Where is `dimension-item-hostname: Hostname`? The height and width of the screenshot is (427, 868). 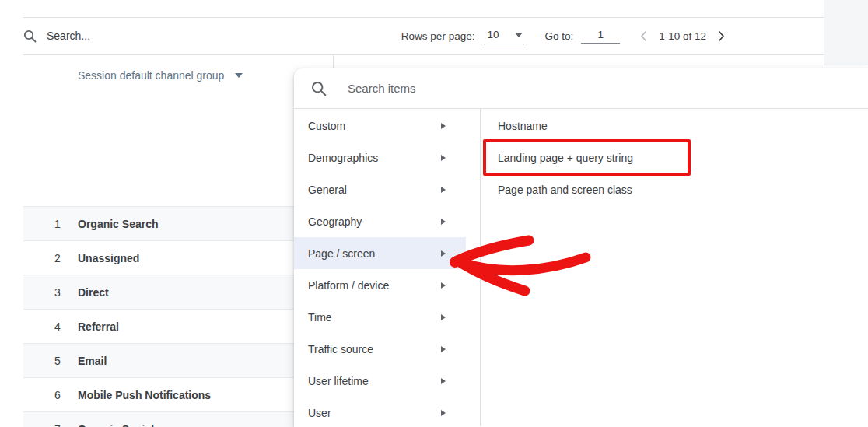 dimension-item-hostname: Hostname is located at coordinates (674, 126).